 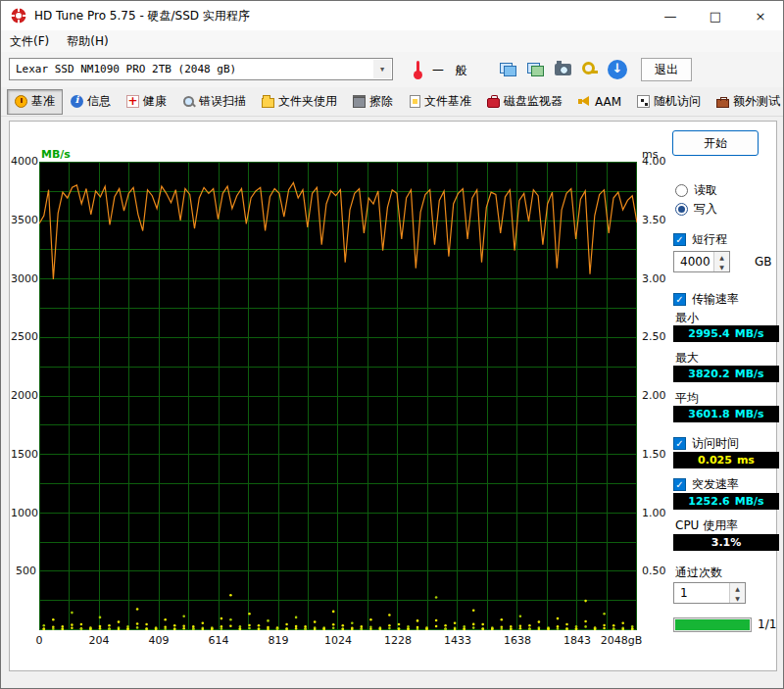 I want to click on x-axis-tick: 409, so click(x=159, y=641).